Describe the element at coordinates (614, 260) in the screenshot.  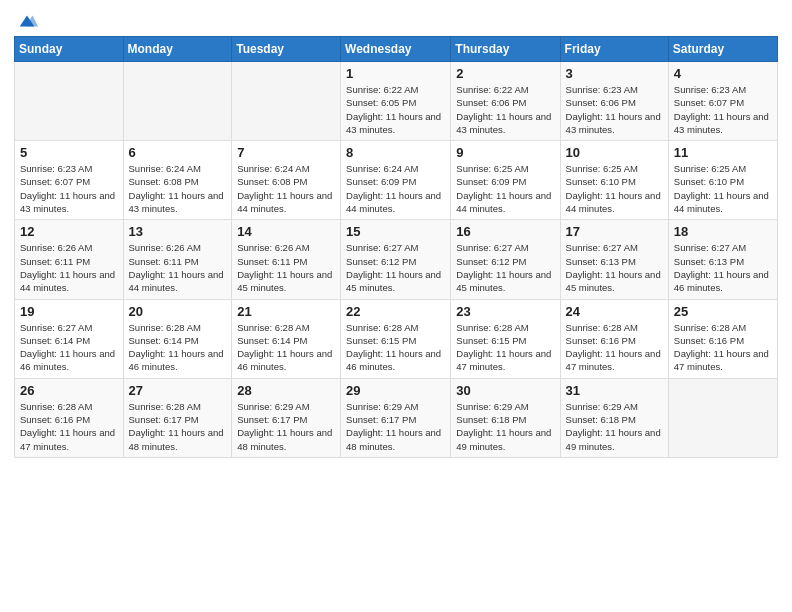
I see `calendar-cell: 17Sunrise: 6:27 AM Sunset: 6:13 PM Dayli…` at that location.